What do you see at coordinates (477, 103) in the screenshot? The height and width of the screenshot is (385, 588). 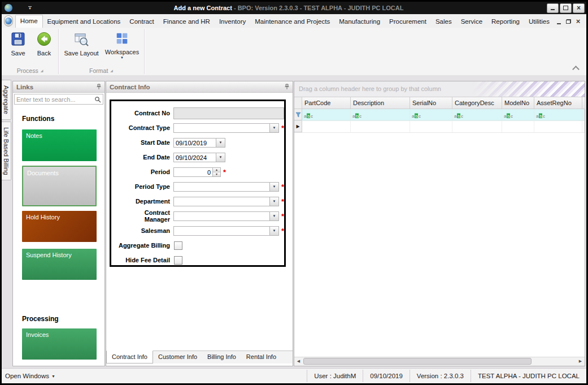 I see `column-header-categorydesc: CategoryDesc` at bounding box center [477, 103].